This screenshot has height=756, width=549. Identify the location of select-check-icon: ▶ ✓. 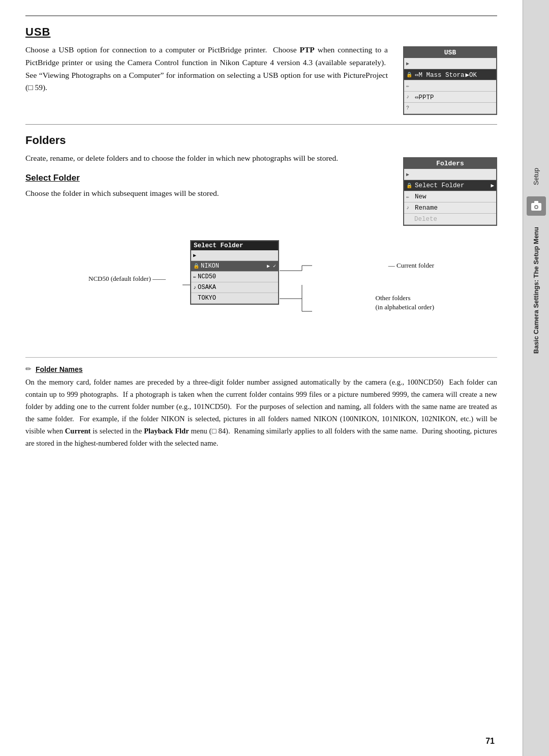
(271, 266).